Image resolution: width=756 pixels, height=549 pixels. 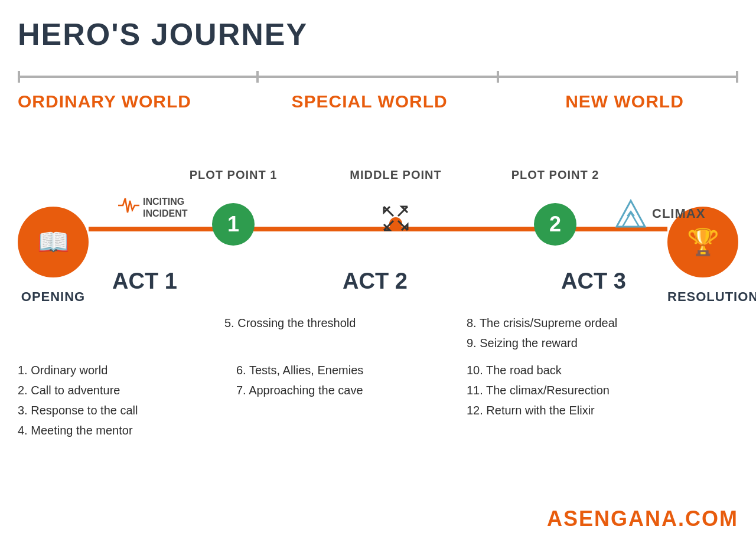 I want to click on items-8-9-text: 8. The crisis/Supreme ordeal 9. Seizing …, so click(x=542, y=333).